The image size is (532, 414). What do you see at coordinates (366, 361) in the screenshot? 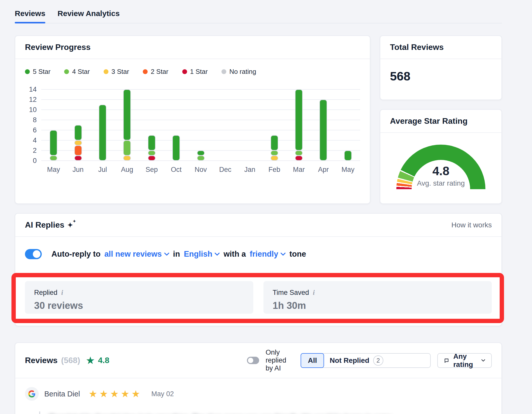
I see `replied-filter-segmented: All Not Replied 2` at bounding box center [366, 361].